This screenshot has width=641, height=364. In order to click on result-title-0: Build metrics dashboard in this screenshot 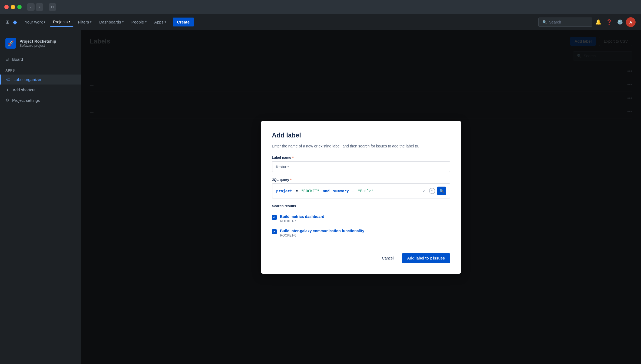, I will do `click(302, 217)`.